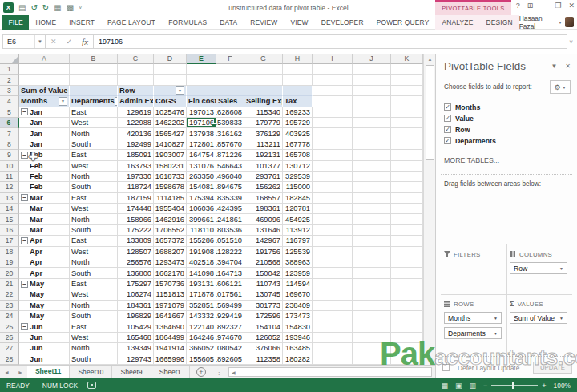  Describe the element at coordinates (231, 295) in the screenshot. I see `value-cell: 1017561` at that location.